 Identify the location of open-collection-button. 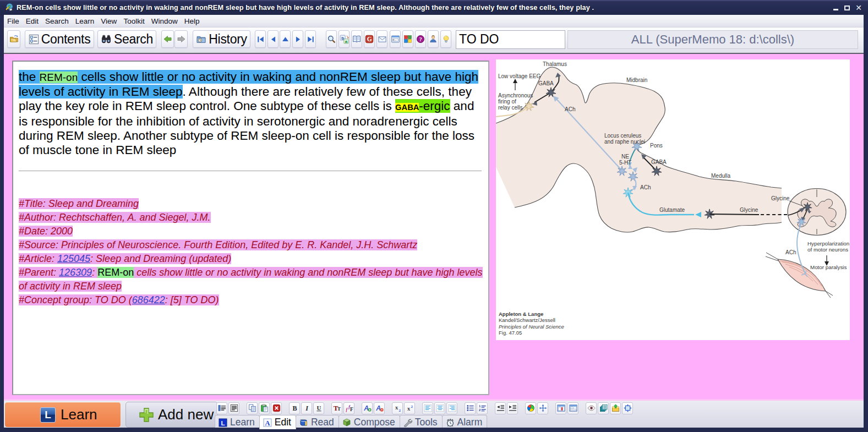
(14, 39).